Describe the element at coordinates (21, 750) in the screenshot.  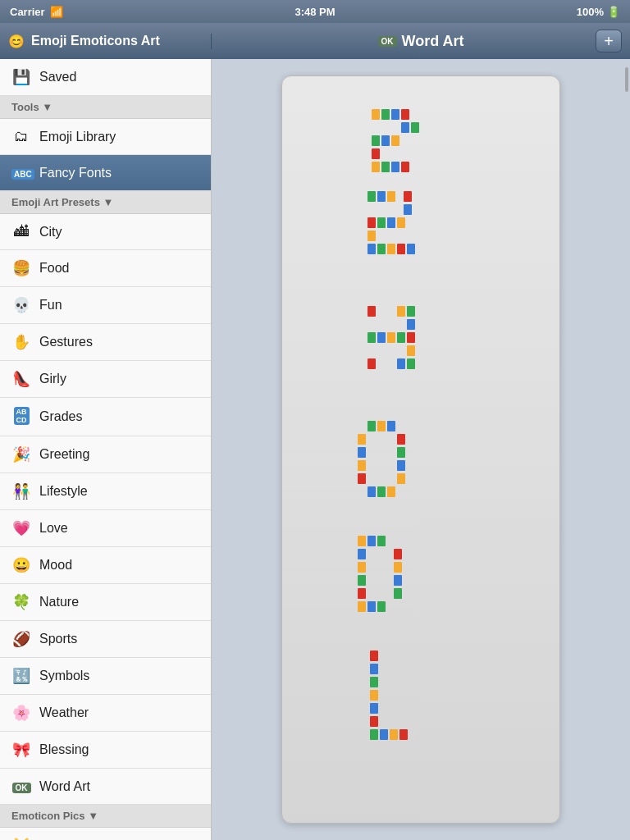
I see `blessing-icon: 🎀` at that location.